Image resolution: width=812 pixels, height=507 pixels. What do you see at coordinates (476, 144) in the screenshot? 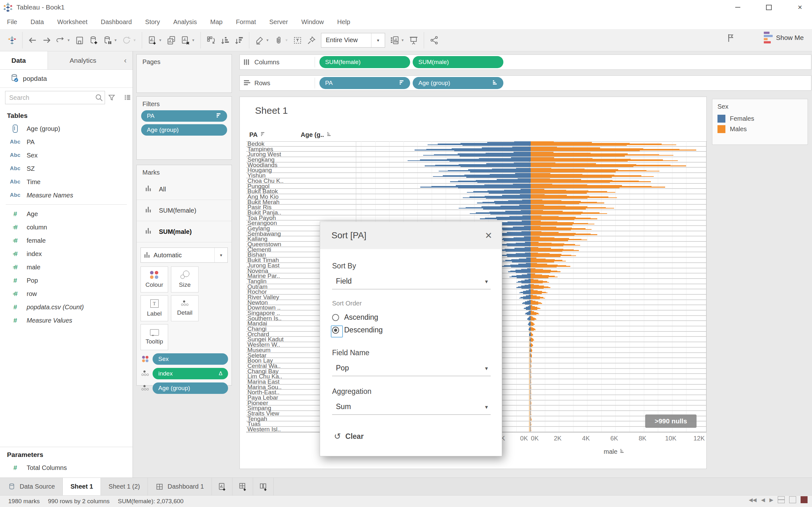
I see `chart-row-bedok: Bedok` at bounding box center [476, 144].